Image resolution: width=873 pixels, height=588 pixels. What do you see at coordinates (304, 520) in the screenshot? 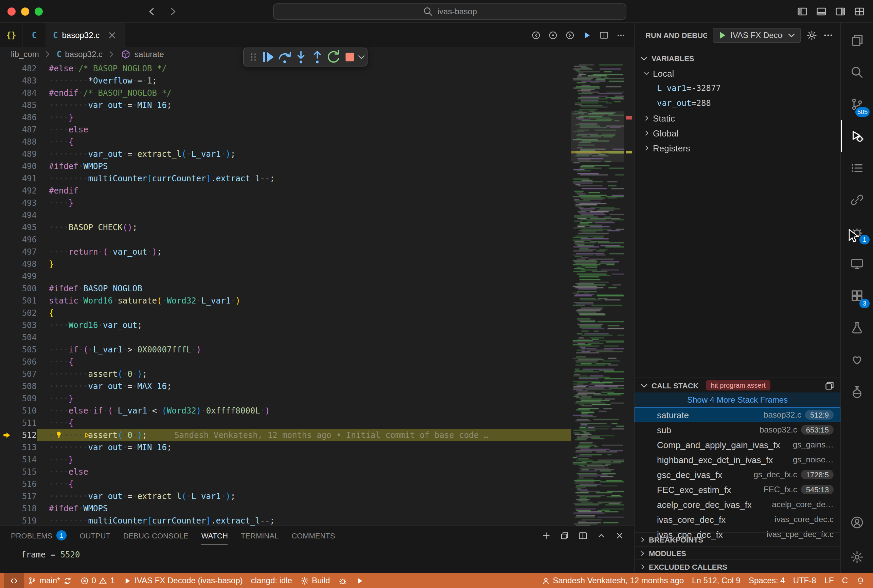
I see `code-text: ········multiCounter[currCounter].extrac…` at bounding box center [304, 520].